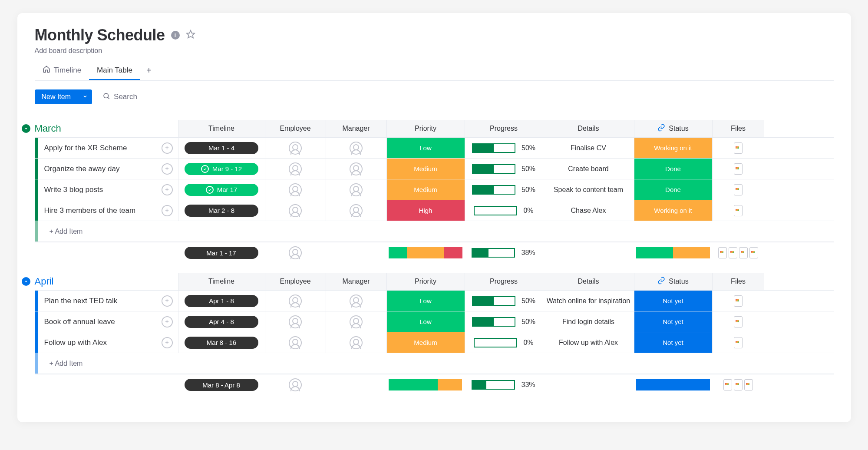 The width and height of the screenshot is (868, 450). I want to click on details-cell: Speak to content team, so click(588, 189).